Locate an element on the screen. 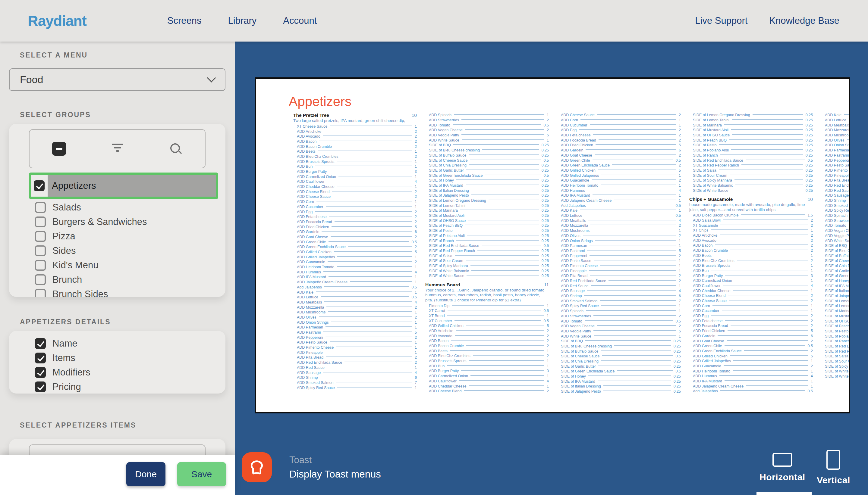 This screenshot has height=495, width=868. modifier-name: SIDE of Pesto is located at coordinates (441, 231).